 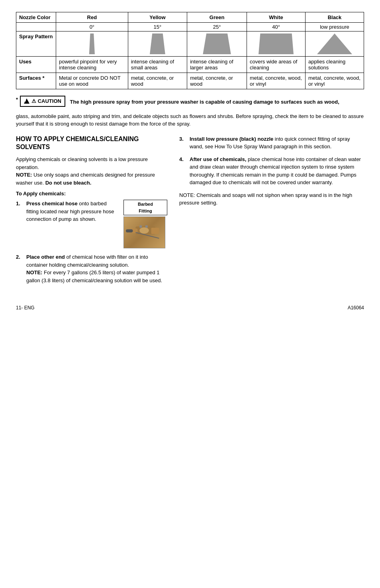 What do you see at coordinates (157, 65) in the screenshot?
I see `uses-yellow: intense cleaning of small areas` at bounding box center [157, 65].